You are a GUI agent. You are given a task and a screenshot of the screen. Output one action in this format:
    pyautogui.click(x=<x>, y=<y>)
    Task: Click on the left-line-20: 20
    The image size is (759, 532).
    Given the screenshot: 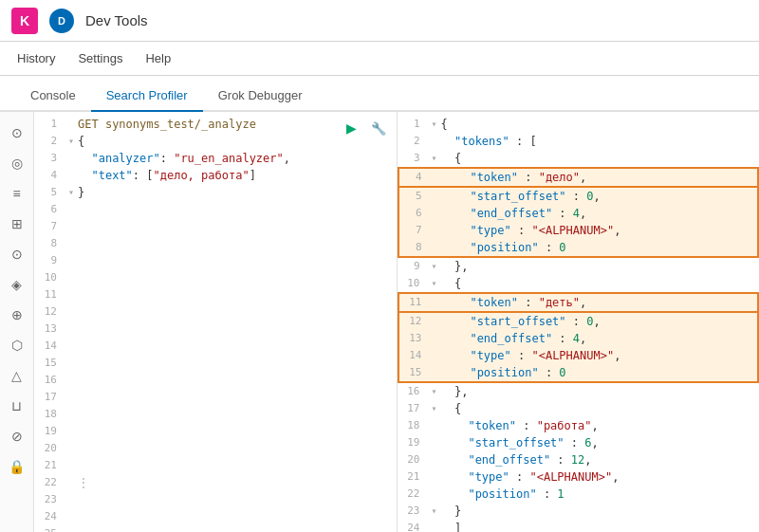 What is the action you would take?
    pyautogui.click(x=215, y=449)
    